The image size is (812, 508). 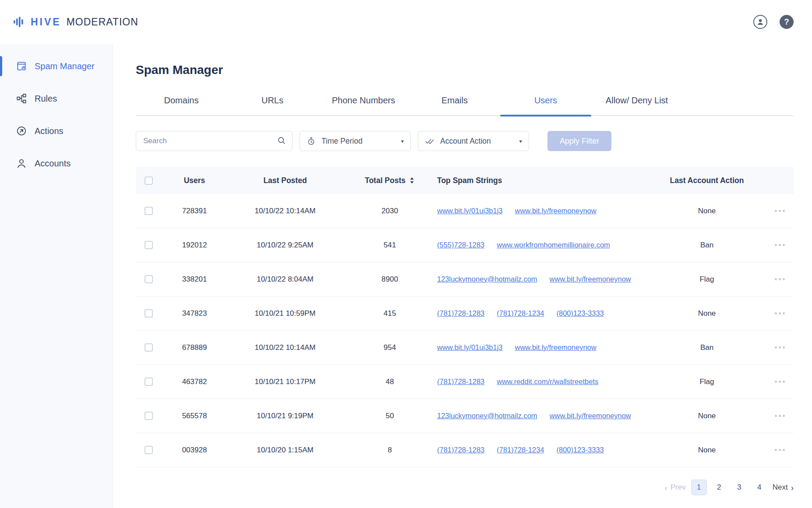 What do you see at coordinates (465, 279) in the screenshot?
I see `table-row: 338201 10/10/22 8:04AM 8900 123luckymone…` at bounding box center [465, 279].